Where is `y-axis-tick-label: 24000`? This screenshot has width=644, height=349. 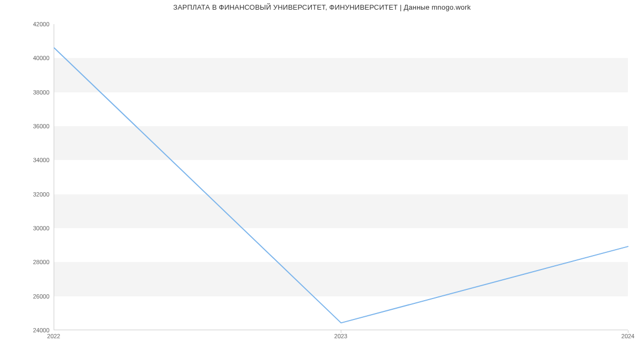 y-axis-tick-label: 24000 is located at coordinates (28, 330).